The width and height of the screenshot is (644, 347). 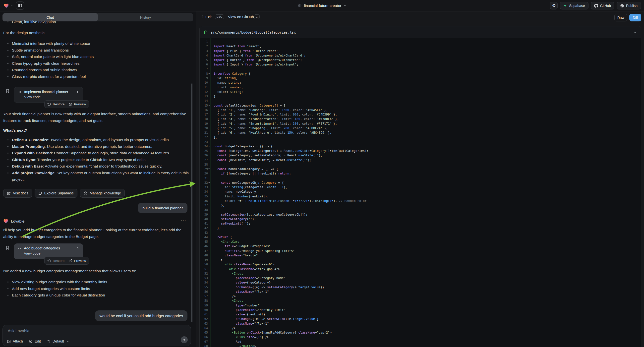 I want to click on code-line: 4import ChartCard from '@/components/ui/…, so click(x=420, y=56).